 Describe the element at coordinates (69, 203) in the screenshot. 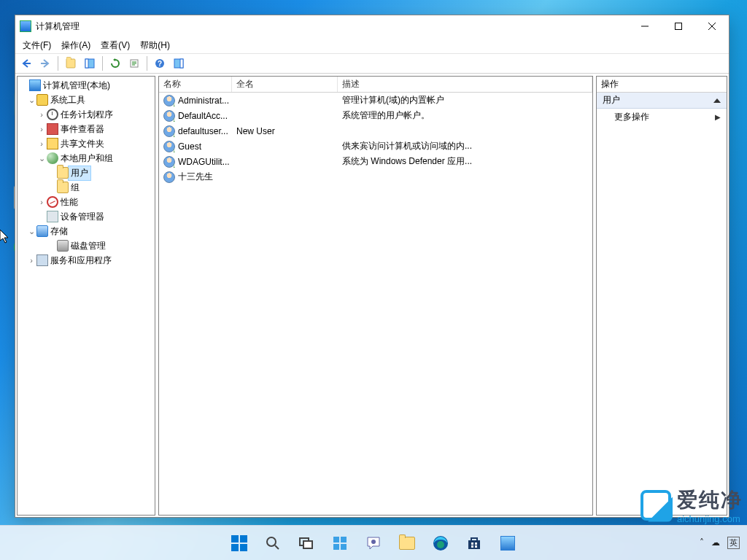

I see `tree-perf: 性能` at that location.